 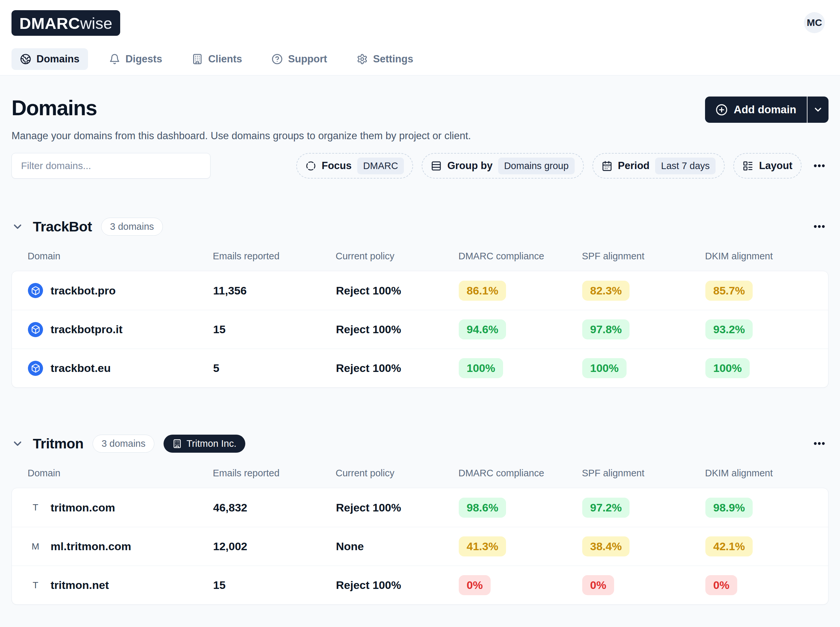 What do you see at coordinates (418, 59) in the screenshot?
I see `main-nav: Domains Digests Clients Support Settings` at bounding box center [418, 59].